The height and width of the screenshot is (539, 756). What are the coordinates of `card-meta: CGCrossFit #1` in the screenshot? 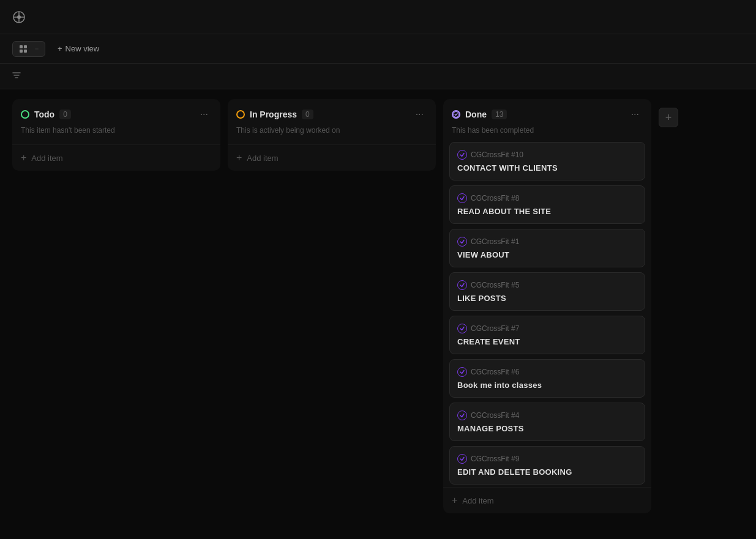 It's located at (547, 242).